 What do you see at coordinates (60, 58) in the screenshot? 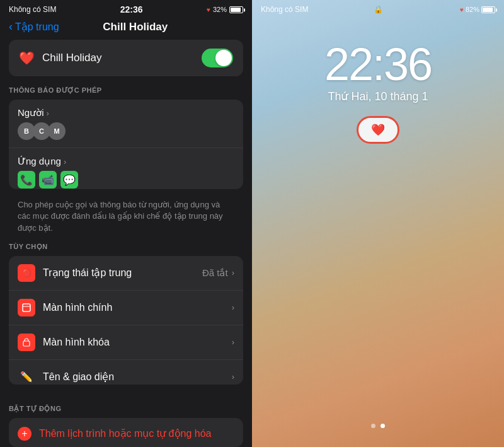
I see `focus-card-left: ❤️ Chill Holiday` at bounding box center [60, 58].